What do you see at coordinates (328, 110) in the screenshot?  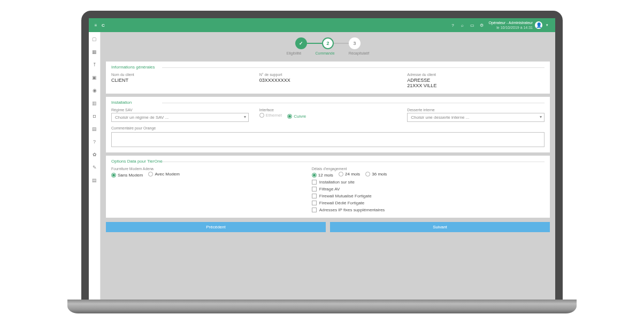 I see `interface-label: Interface` at bounding box center [328, 110].